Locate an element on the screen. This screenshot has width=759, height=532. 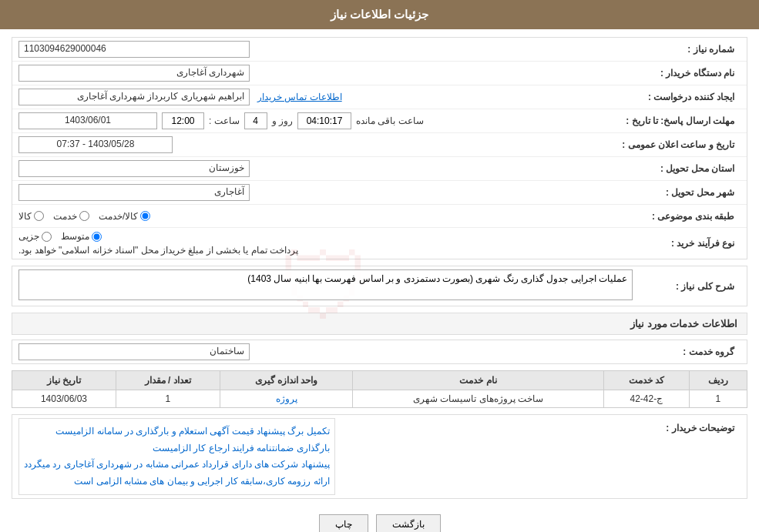
need-desc-row: شرح کلی نیاز : 🛡 is located at coordinates (379, 286).